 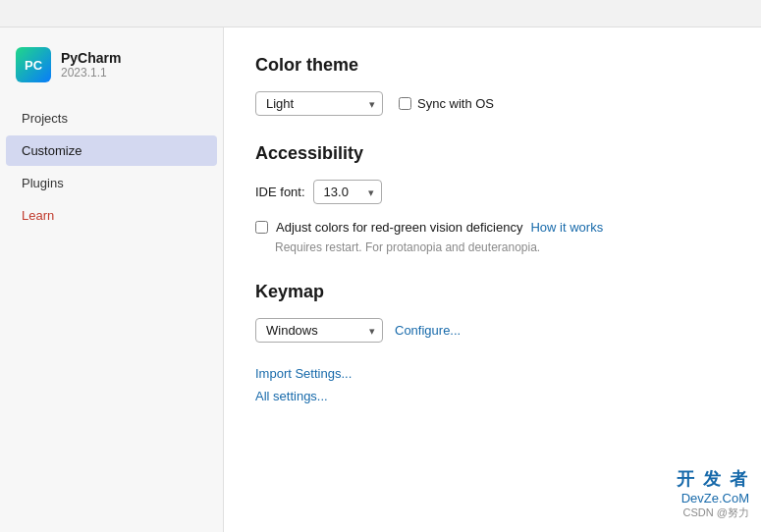 I want to click on keymap-select-wrapper: Windows macOS Linux Eclipse NetBeans ▾, so click(x=319, y=330).